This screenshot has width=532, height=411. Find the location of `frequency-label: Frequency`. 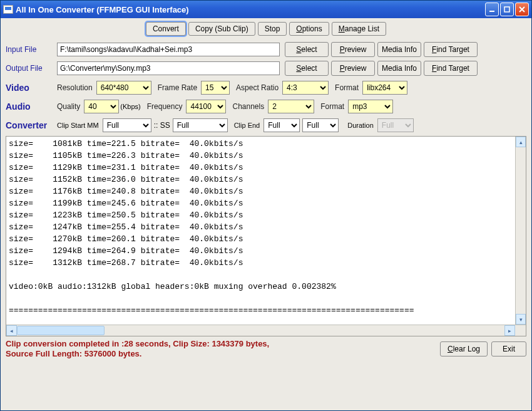

frequency-label: Frequency is located at coordinates (165, 107).